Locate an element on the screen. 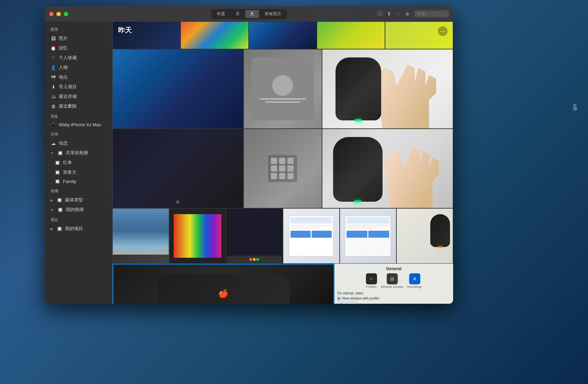  sidebar-item-canada: 🔲 加拿大 is located at coordinates (79, 172).